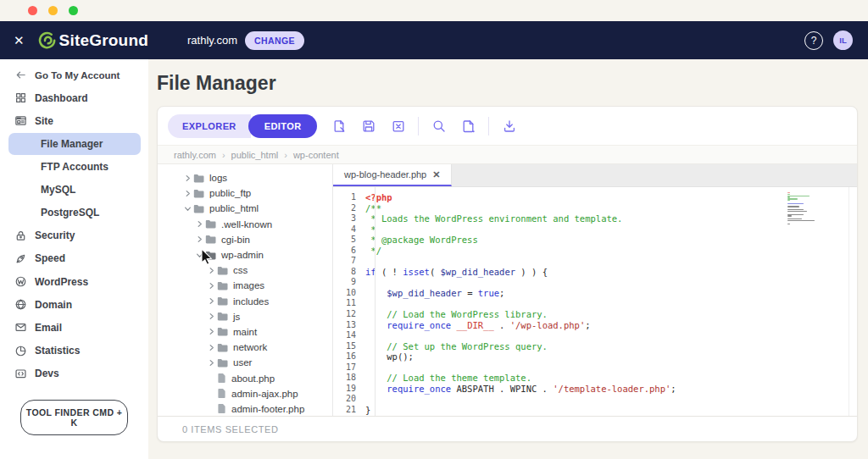  What do you see at coordinates (245, 362) in the screenshot?
I see `tree-item-user: user` at bounding box center [245, 362].